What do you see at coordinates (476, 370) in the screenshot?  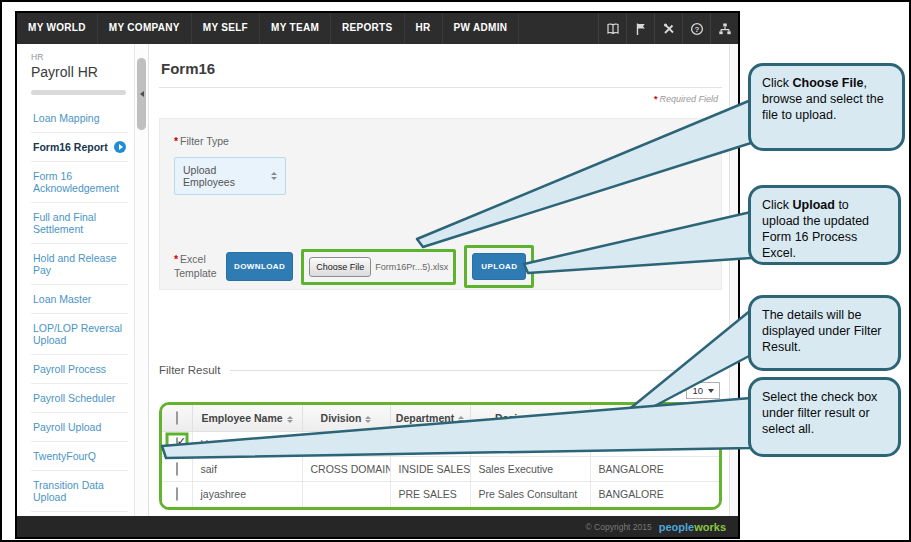 I see `section-divider` at bounding box center [476, 370].